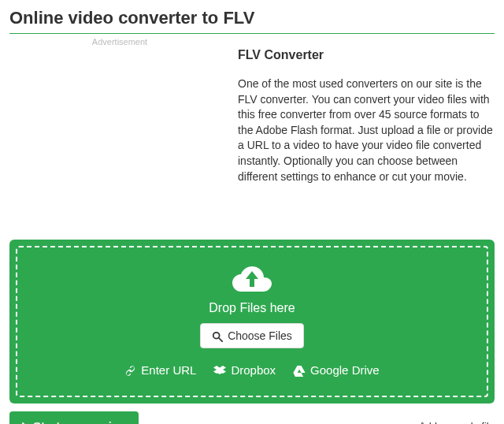 The width and height of the screenshot is (504, 424). I want to click on source-url-label: Enter URL, so click(169, 370).